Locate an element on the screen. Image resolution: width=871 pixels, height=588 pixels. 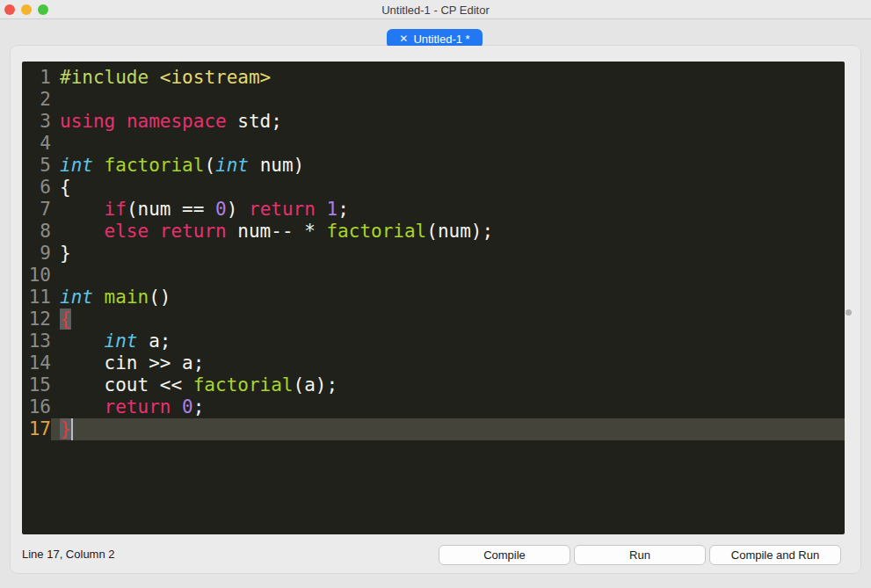
code-line-text: { is located at coordinates (448, 188).